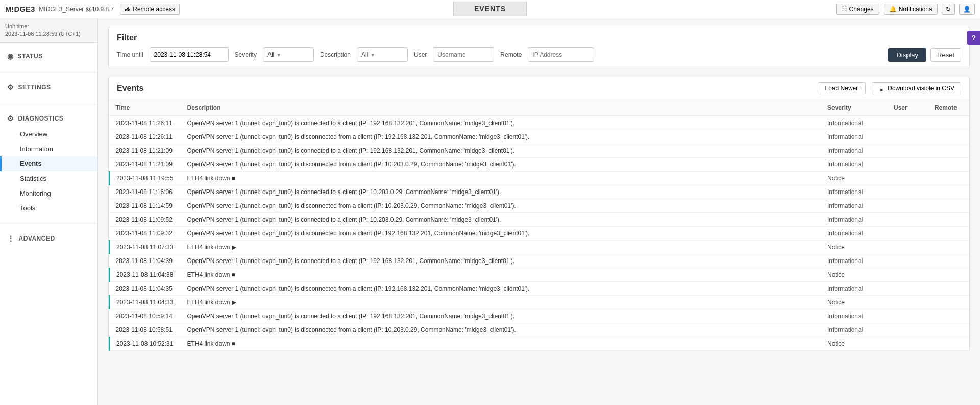 The width and height of the screenshot is (980, 405). What do you see at coordinates (145, 261) in the screenshot?
I see `cell-time: 2023-11-08 11:04:39` at bounding box center [145, 261].